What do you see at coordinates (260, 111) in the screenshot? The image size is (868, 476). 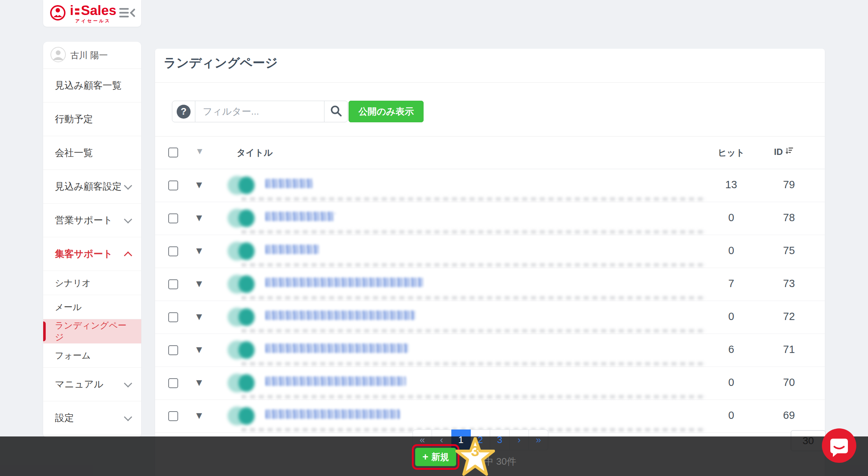 I see `filter-input` at bounding box center [260, 111].